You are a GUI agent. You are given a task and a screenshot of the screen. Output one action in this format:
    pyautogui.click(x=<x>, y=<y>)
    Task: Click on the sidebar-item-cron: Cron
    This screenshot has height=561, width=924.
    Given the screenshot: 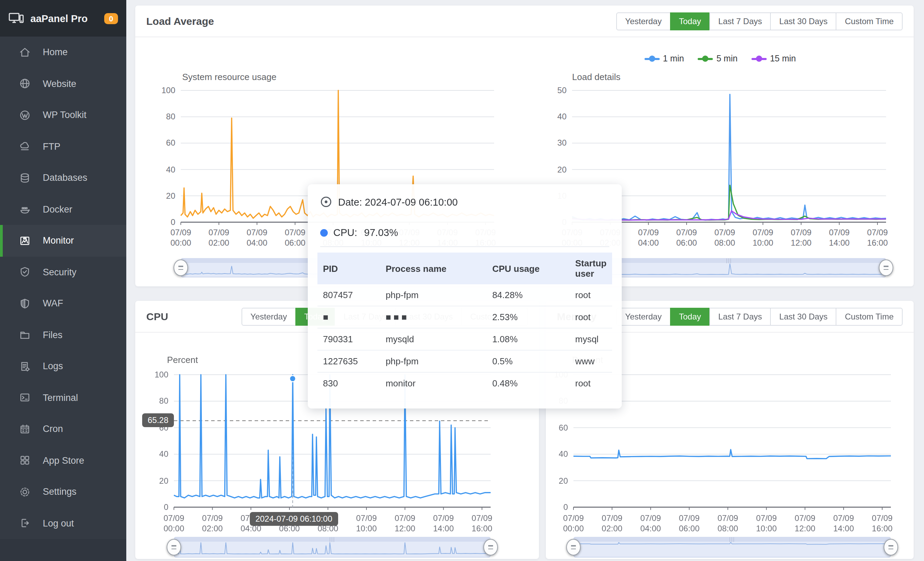 What is the action you would take?
    pyautogui.click(x=63, y=429)
    